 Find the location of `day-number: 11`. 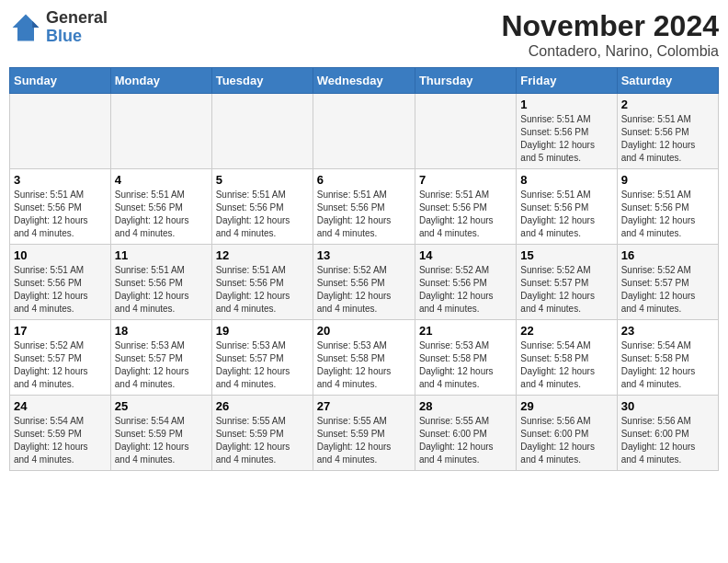

day-number: 11 is located at coordinates (162, 256).